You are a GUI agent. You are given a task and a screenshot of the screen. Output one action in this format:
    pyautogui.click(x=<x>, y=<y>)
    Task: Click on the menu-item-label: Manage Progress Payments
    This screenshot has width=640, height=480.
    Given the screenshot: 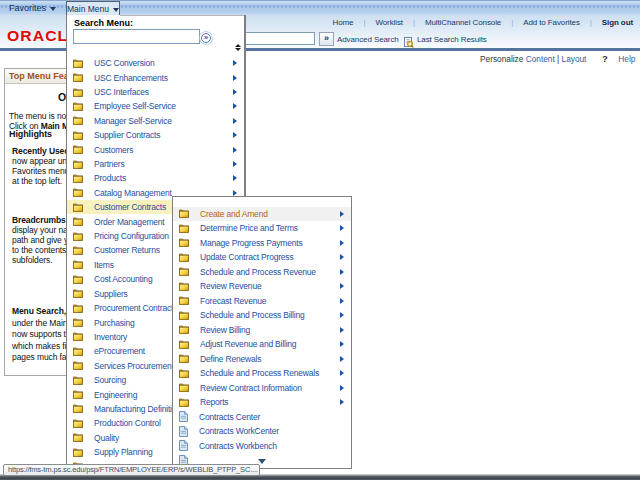 What is the action you would take?
    pyautogui.click(x=251, y=243)
    